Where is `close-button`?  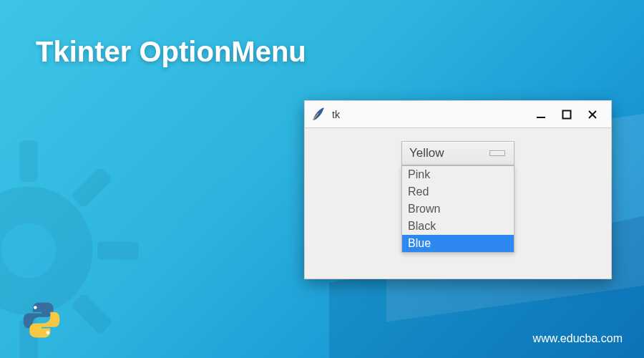
close-button is located at coordinates (592, 115).